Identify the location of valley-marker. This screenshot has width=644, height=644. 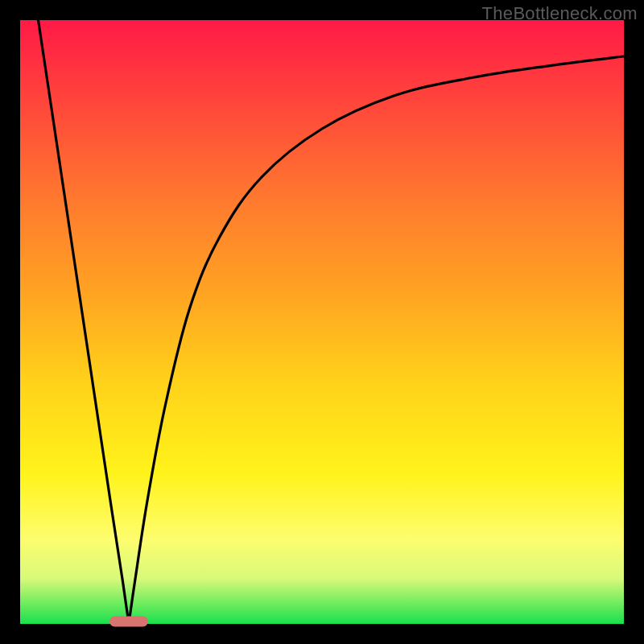
(129, 621).